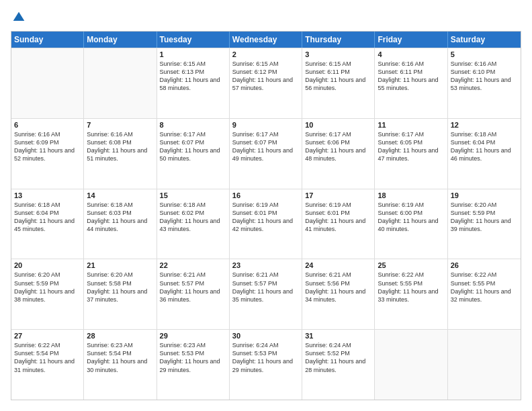  I want to click on cell-info: Sunrise: 6:17 AM Sunset: 6:07 PM Dayligh…, so click(193, 146).